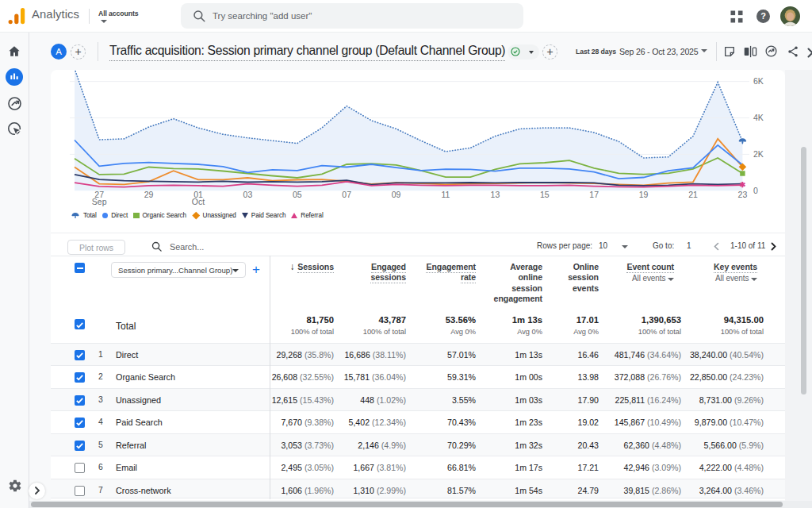 The image size is (812, 508). I want to click on svg-text: Sep, so click(100, 202).